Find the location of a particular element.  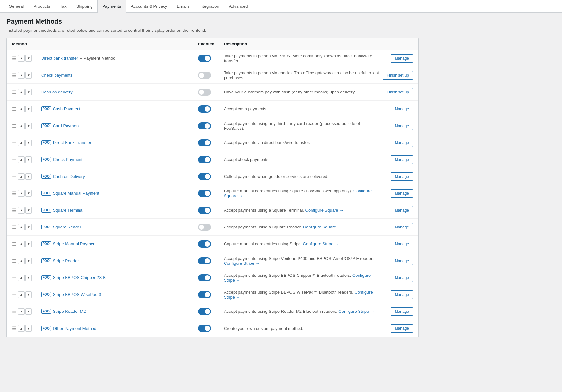

method-name-link: Cash on Delivery is located at coordinates (69, 177).